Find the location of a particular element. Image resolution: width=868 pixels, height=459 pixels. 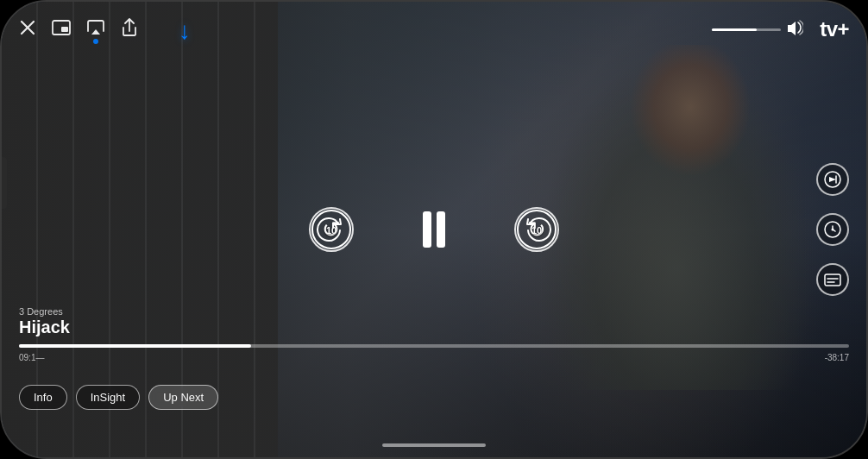

info-tab: Info is located at coordinates (43, 397).